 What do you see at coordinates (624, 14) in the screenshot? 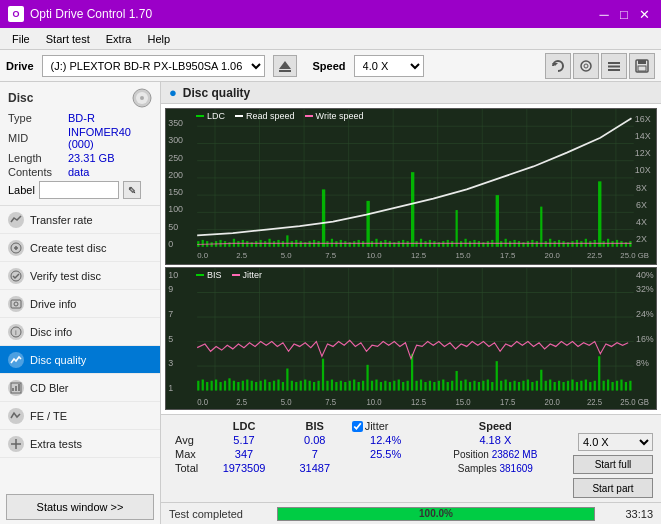
I see `maximize-button: □` at bounding box center [624, 14].